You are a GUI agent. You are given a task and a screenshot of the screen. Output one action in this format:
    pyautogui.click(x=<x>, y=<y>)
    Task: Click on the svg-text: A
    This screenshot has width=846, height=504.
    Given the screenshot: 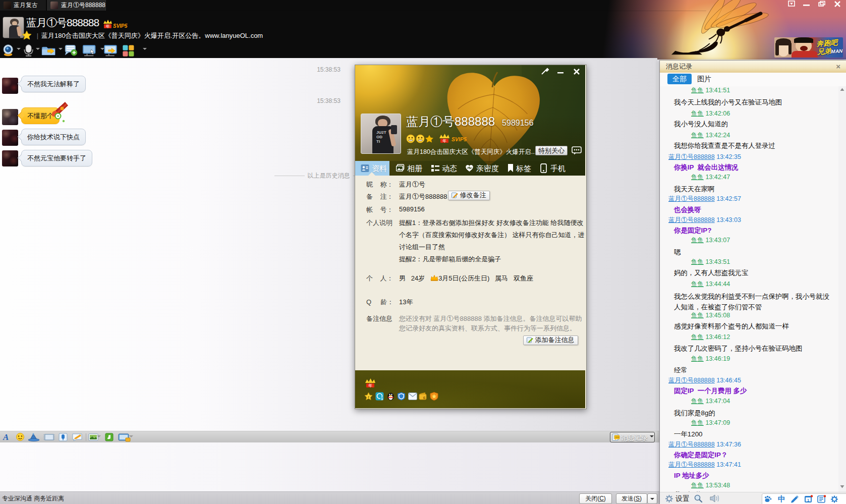 What is the action you would take?
    pyautogui.click(x=6, y=437)
    